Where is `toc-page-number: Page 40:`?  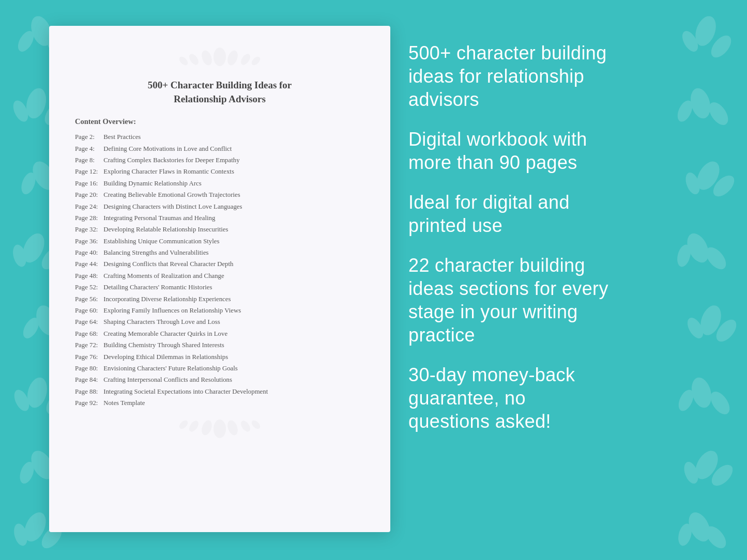
toc-page-number: Page 40: is located at coordinates (88, 253).